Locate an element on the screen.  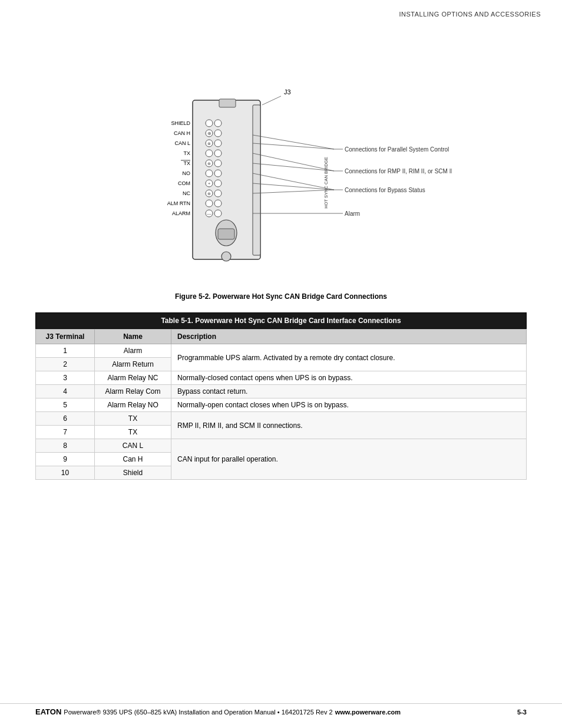
cell-terminal: 2 is located at coordinates (65, 364).